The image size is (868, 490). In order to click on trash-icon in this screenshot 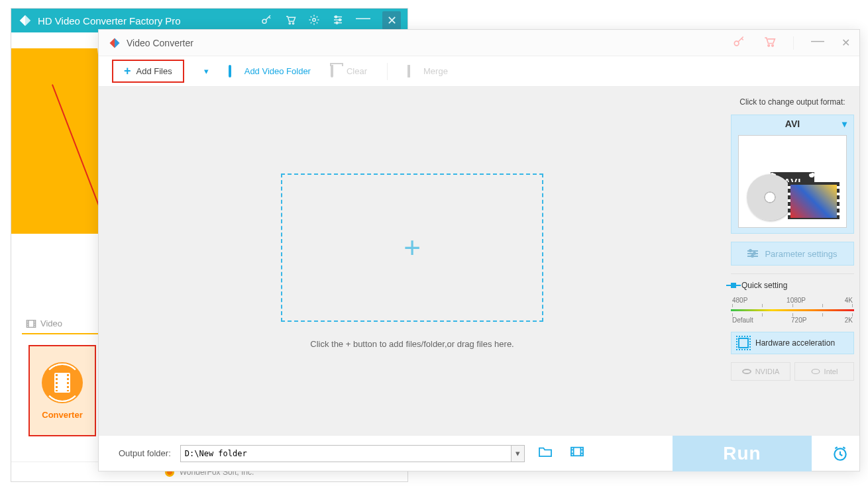, I will do `click(336, 72)`.